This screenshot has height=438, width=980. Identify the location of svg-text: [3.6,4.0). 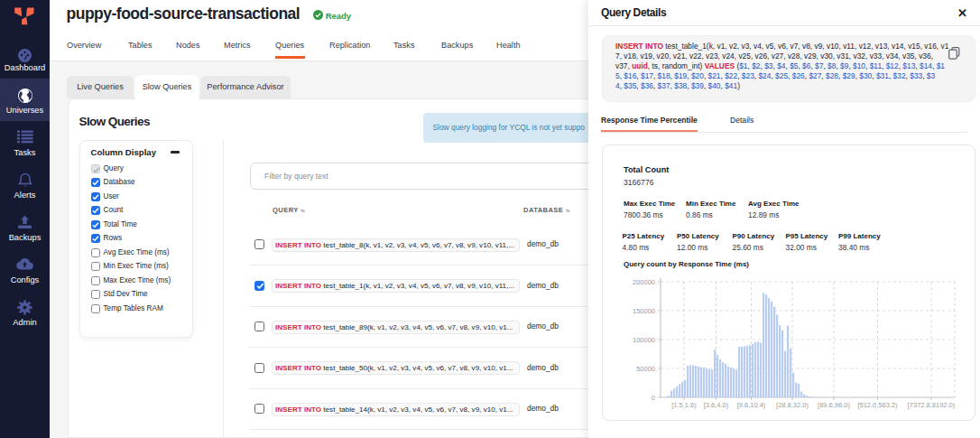
(717, 405).